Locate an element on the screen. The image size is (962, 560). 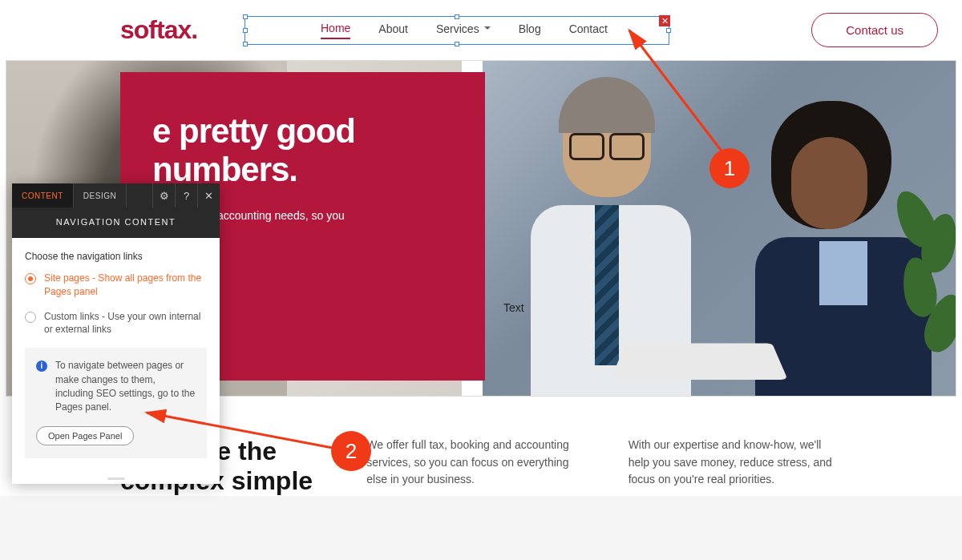
choose-links-label: Choose the navigation links is located at coordinates (115, 256).